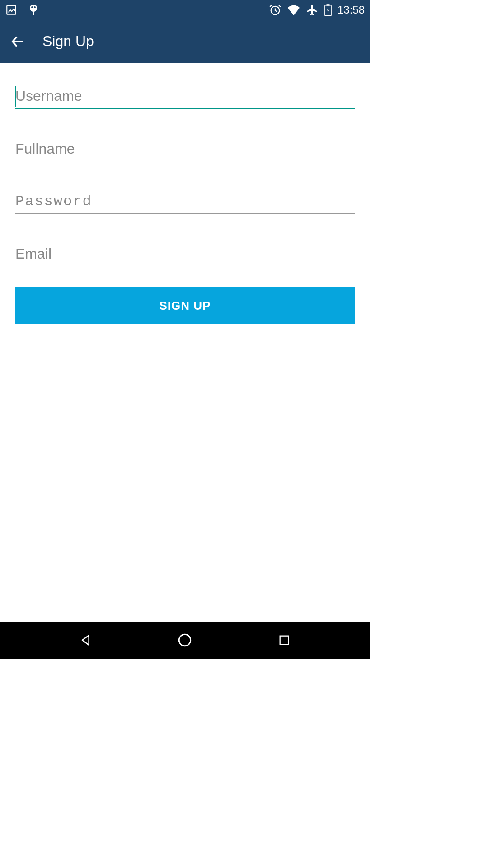 Image resolution: width=488 pixels, height=868 pixels. Describe the element at coordinates (185, 95) in the screenshot. I see `username-wrapper` at that location.